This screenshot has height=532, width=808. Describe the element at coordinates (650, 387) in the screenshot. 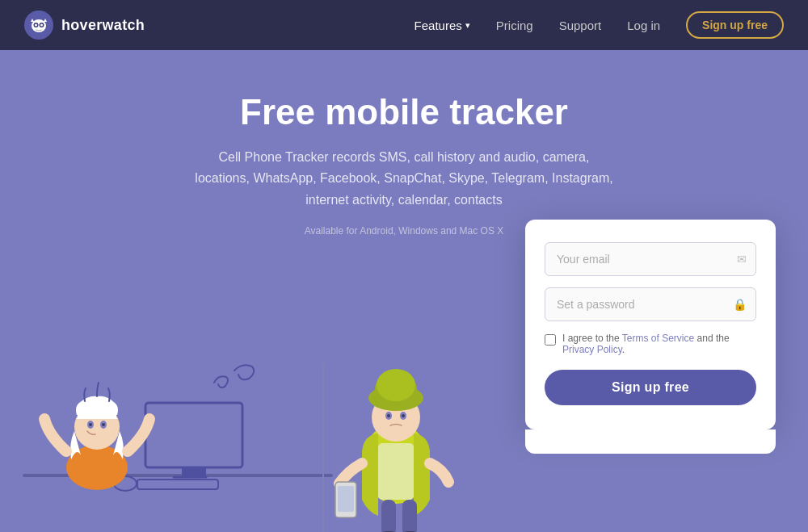

I see `signup-submit-button: Sign up free` at that location.